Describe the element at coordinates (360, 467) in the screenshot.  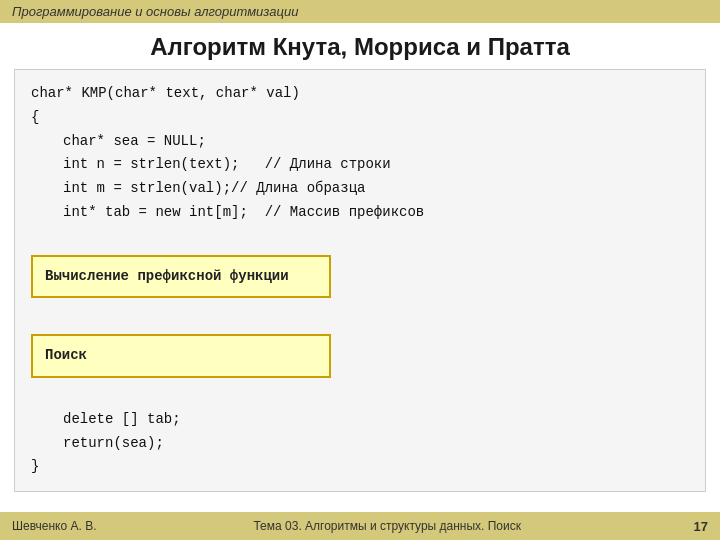
I see `code-line-9: }` at that location.